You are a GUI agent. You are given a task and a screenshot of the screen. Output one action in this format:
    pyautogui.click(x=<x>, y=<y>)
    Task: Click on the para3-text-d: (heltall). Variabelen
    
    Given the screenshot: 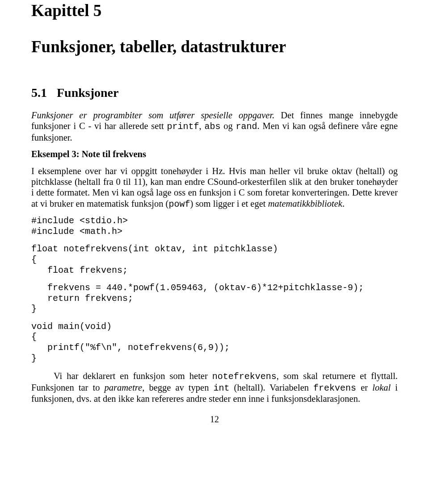 What is the action you would take?
    pyautogui.click(x=272, y=387)
    